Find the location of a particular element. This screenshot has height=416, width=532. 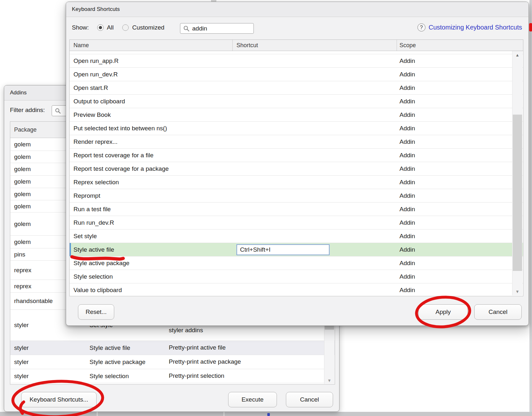

radio-show-all-label: All is located at coordinates (110, 28).